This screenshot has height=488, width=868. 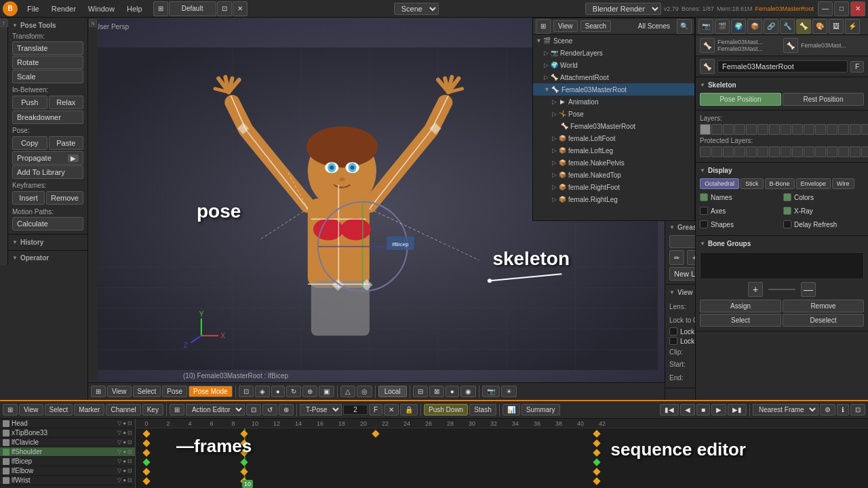 I want to click on display-octahedral: Octahedral, so click(x=719, y=184).